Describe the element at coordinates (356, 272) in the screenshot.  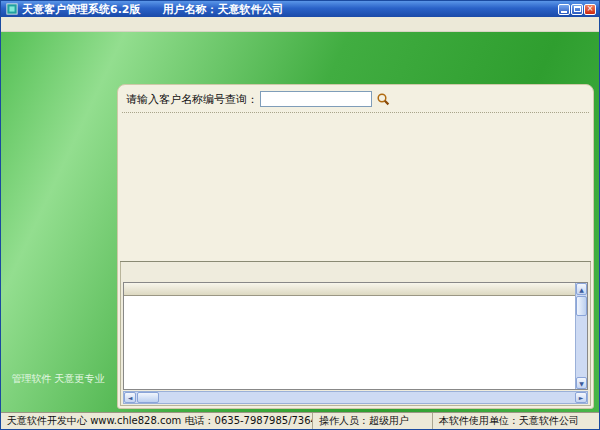
I see `record-toolbar` at that location.